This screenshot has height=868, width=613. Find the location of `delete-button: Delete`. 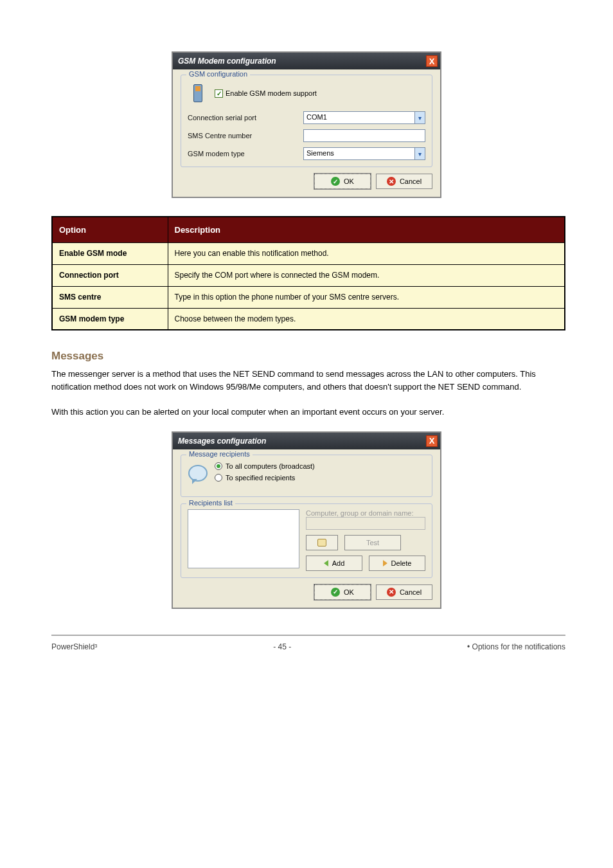

delete-button: Delete is located at coordinates (397, 563).